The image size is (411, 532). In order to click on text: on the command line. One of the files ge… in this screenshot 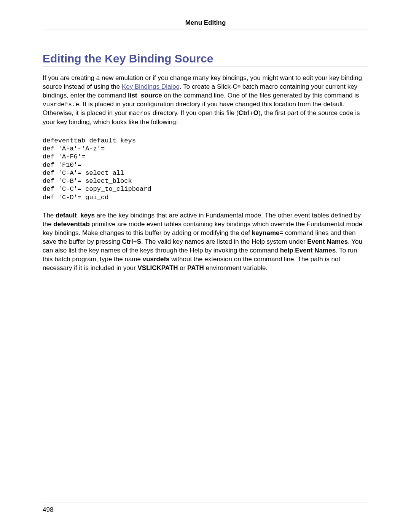, I will do `click(261, 95)`.